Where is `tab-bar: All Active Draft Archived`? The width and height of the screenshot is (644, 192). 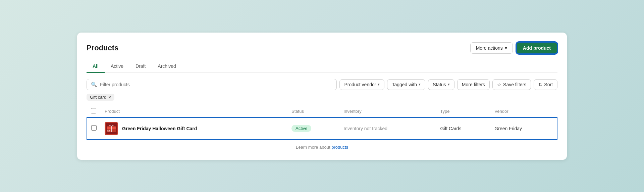
tab-bar: All Active Draft Archived is located at coordinates (322, 66).